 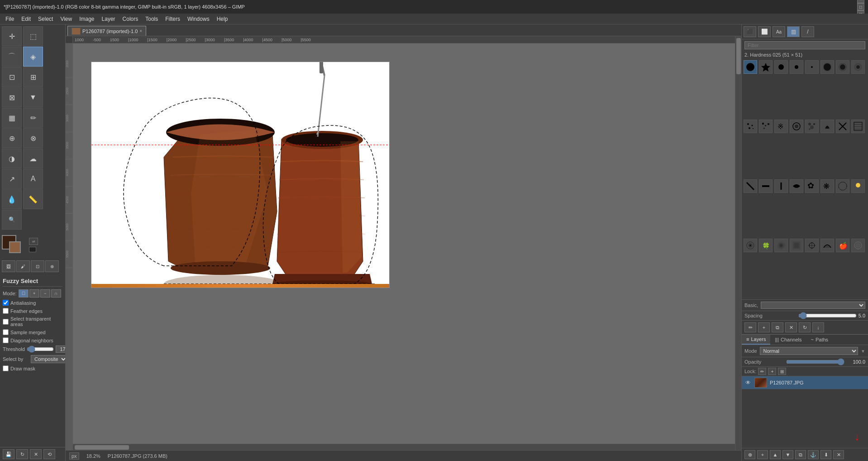 What do you see at coordinates (796, 186) in the screenshot?
I see `brush-item-line4` at bounding box center [796, 186].